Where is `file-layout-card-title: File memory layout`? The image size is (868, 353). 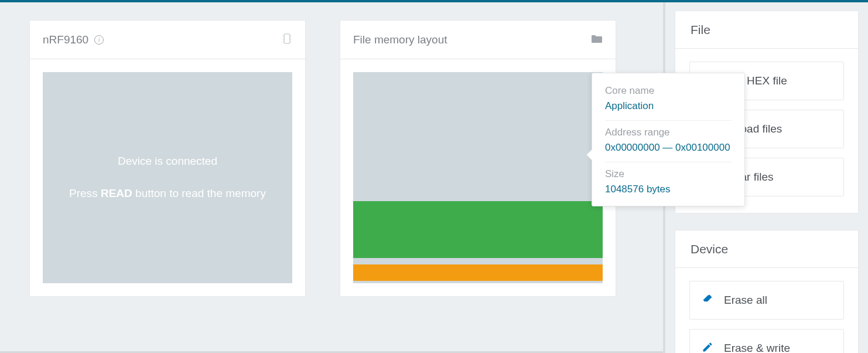 file-layout-card-title: File memory layout is located at coordinates (401, 40).